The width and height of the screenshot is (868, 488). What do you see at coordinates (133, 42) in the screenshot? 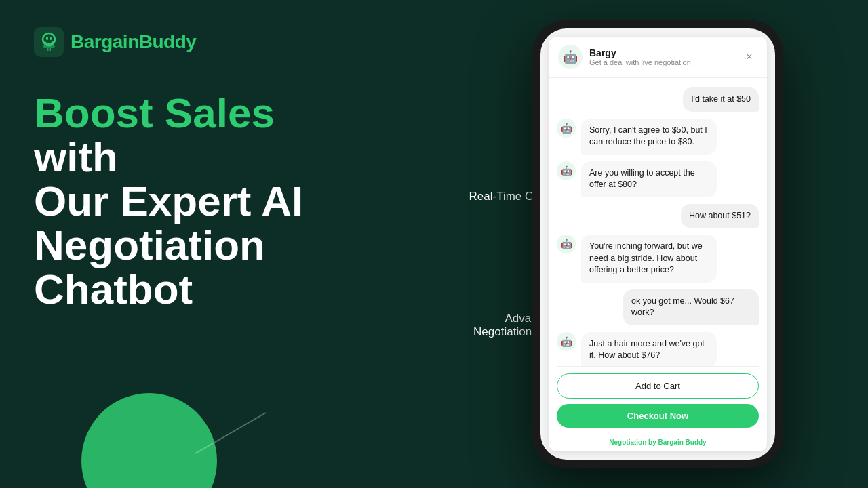
I see `brand-name: BargainBuddy` at bounding box center [133, 42].